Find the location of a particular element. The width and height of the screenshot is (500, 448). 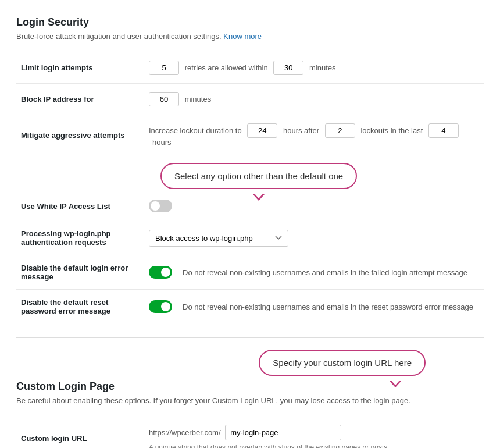

disable-reset-password-row: Disable the default reset password error… is located at coordinates (250, 307).